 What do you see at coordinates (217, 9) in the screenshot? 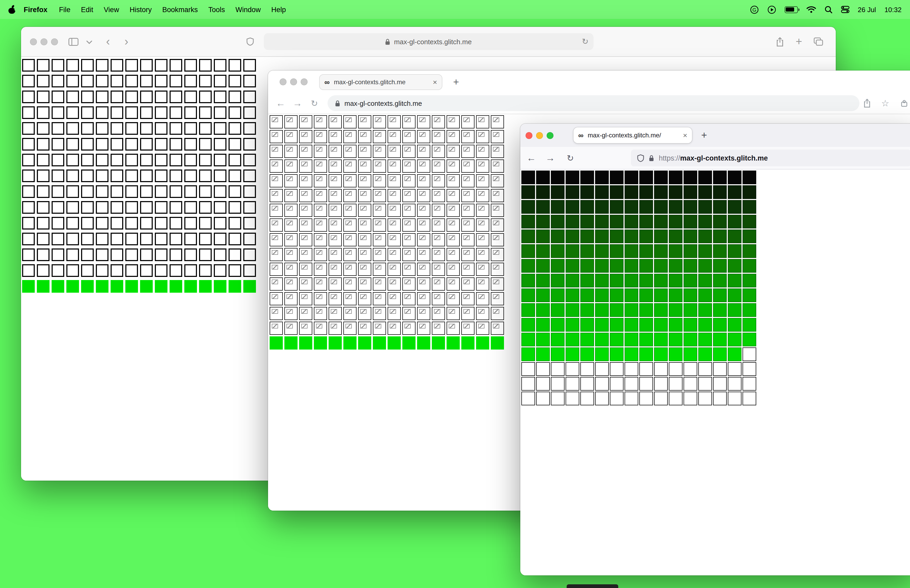
I see `menu-item-tools: Tools` at bounding box center [217, 9].